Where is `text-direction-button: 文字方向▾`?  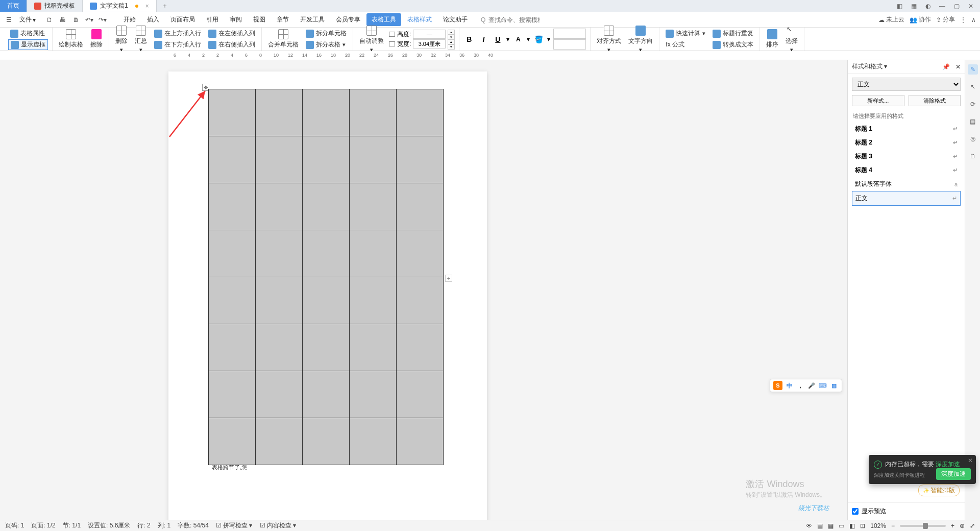
text-direction-button: 文字方向▾ is located at coordinates (641, 39).